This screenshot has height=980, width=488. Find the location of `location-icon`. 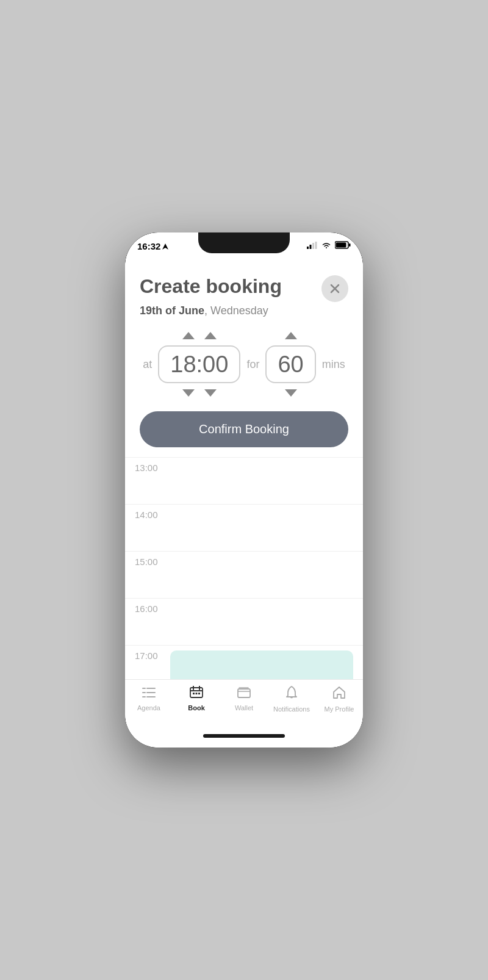

location-icon is located at coordinates (165, 247).